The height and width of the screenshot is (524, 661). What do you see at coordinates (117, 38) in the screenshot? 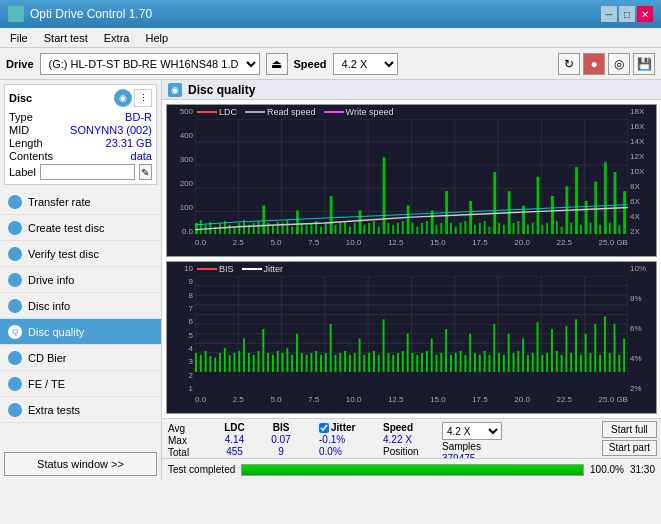
I see `menu-extra: Extra` at bounding box center [117, 38].